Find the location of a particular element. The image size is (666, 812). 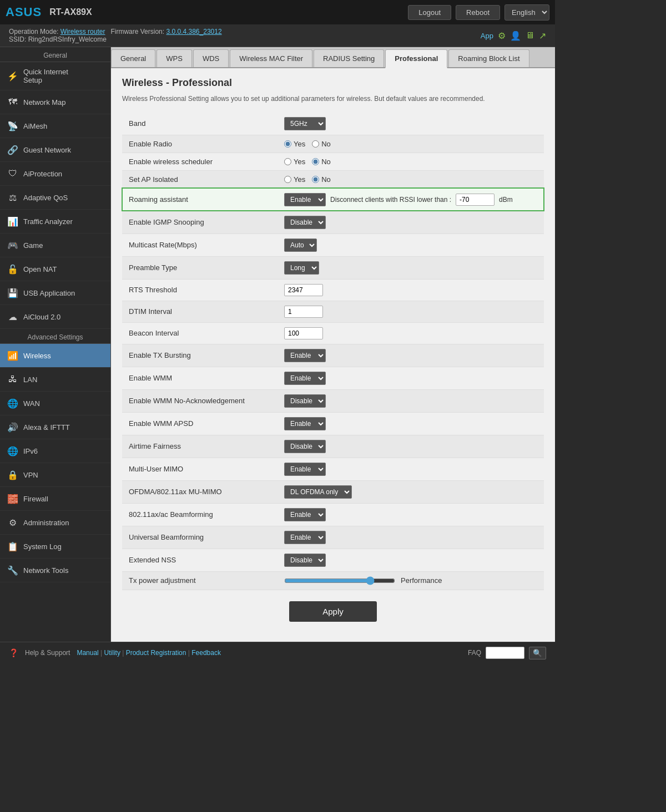

tab-general: General is located at coordinates (133, 58).